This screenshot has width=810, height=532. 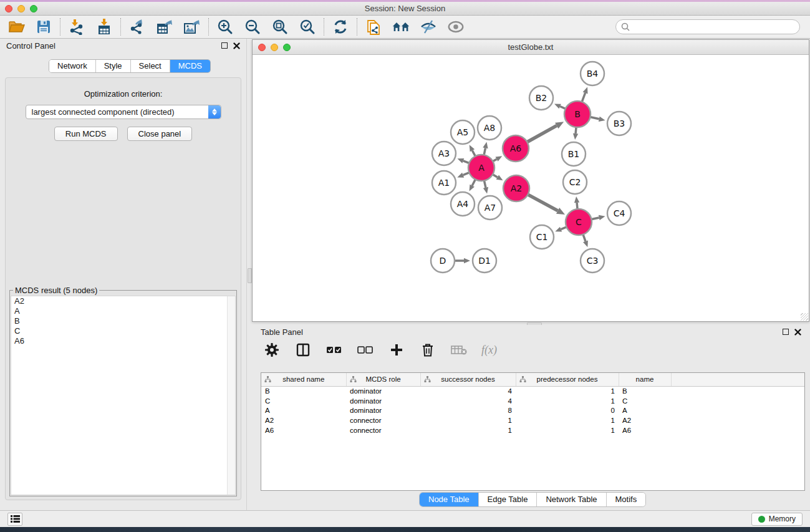 What do you see at coordinates (151, 66) in the screenshot?
I see `tab-select: Select` at bounding box center [151, 66].